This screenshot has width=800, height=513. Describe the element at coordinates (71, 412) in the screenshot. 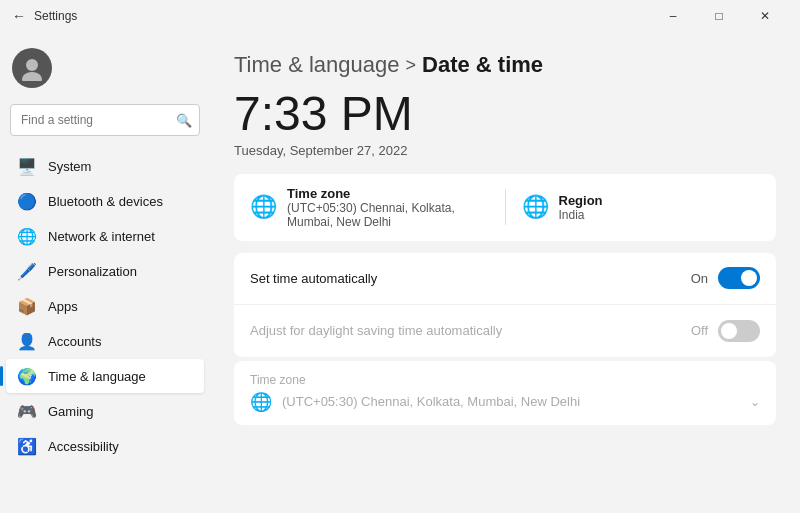

I see `gaming-label: Gaming` at that location.